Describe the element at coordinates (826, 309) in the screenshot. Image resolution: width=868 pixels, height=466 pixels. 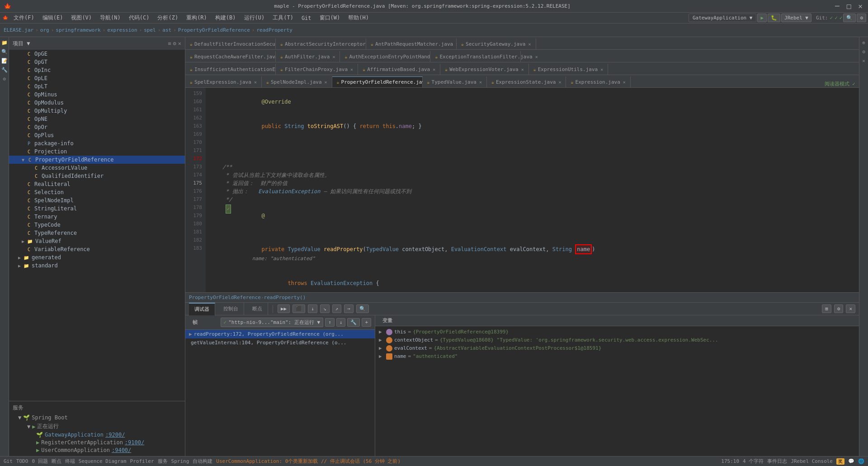
I see `debug-layout-btn: ⊞` at that location.